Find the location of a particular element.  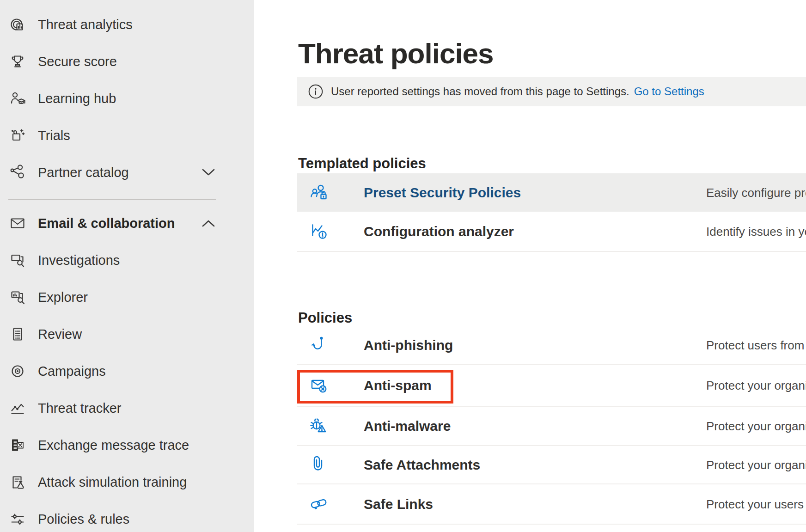

sidebar-item-label: Investigations is located at coordinates (79, 261).